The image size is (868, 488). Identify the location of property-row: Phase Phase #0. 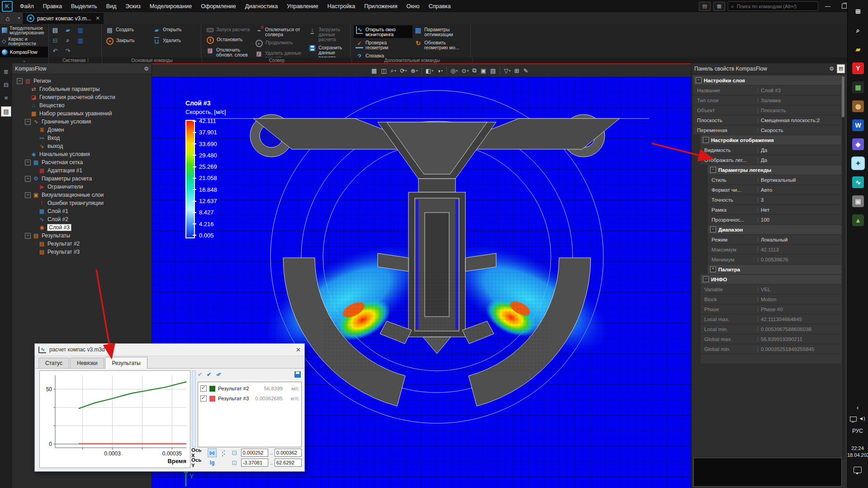
(771, 309).